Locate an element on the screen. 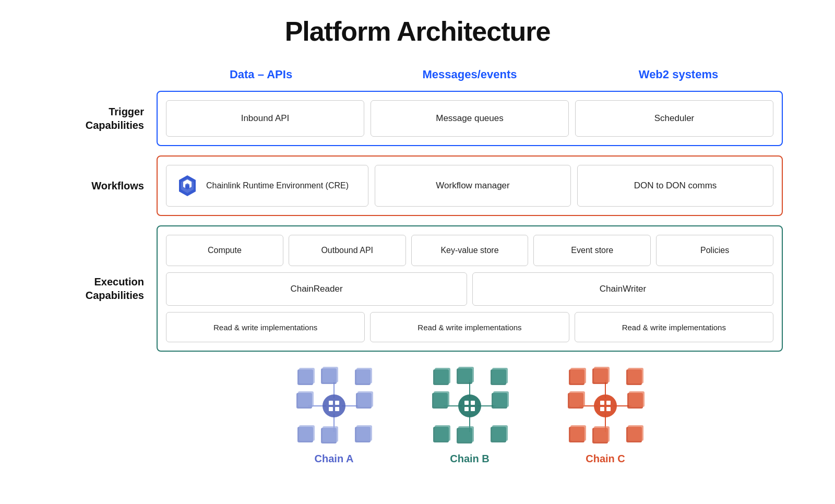 The width and height of the screenshot is (835, 504). page-title: Platform Architecture is located at coordinates (418, 31).